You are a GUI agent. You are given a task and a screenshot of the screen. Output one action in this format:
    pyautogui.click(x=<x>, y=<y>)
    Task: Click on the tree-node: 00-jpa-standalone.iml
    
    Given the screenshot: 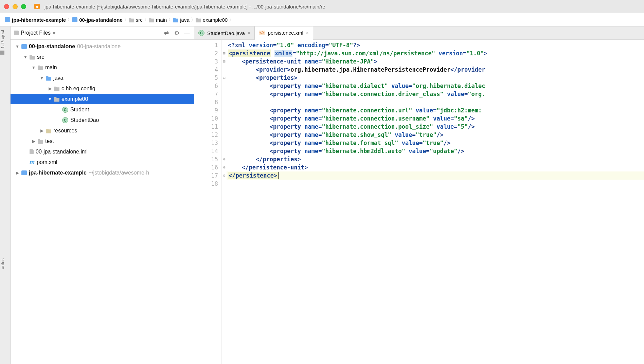 What is the action you would take?
    pyautogui.click(x=102, y=151)
    